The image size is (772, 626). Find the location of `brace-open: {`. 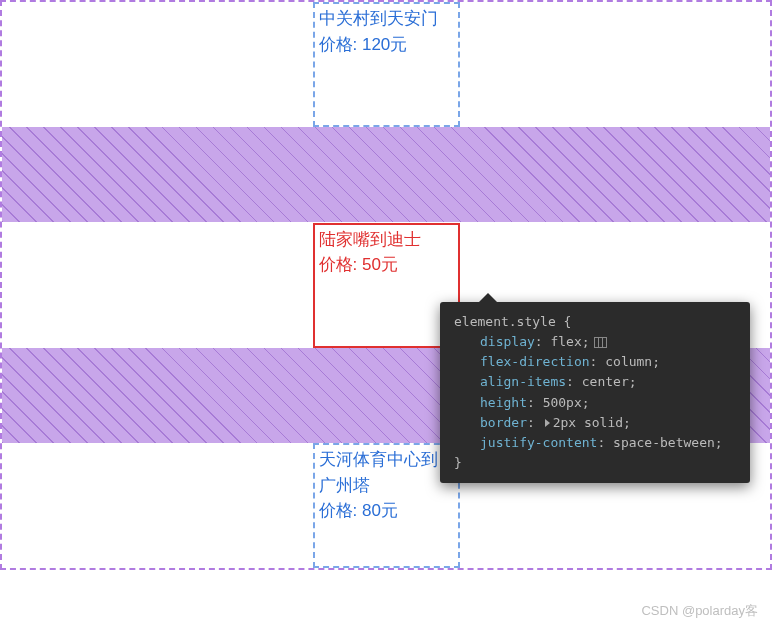

brace-open: { is located at coordinates (568, 322).